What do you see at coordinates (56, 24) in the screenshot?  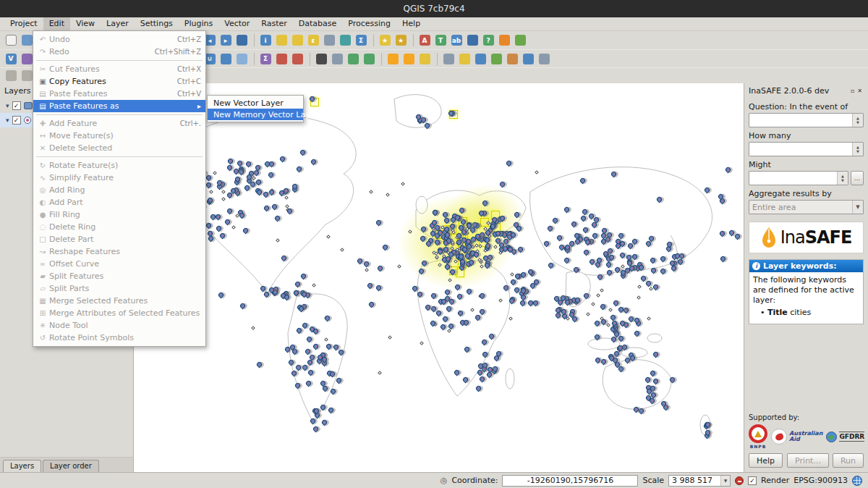 I see `menu-edit: Edit` at bounding box center [56, 24].